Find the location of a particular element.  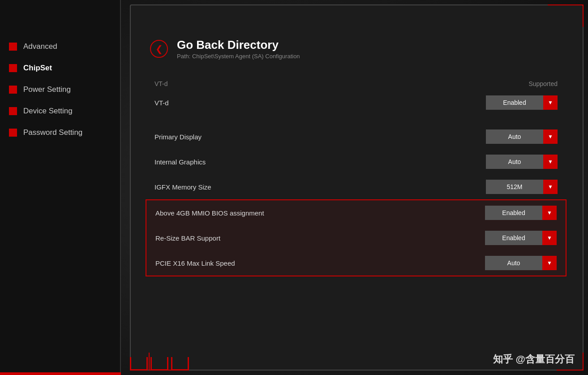

vt-d-name: VT-d is located at coordinates (162, 103).